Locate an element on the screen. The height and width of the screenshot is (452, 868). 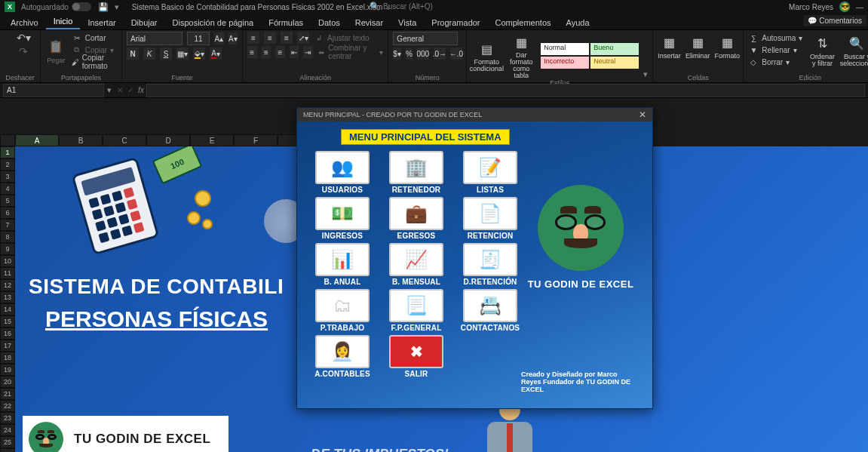
save-icon: 💾 is located at coordinates (103, 7).